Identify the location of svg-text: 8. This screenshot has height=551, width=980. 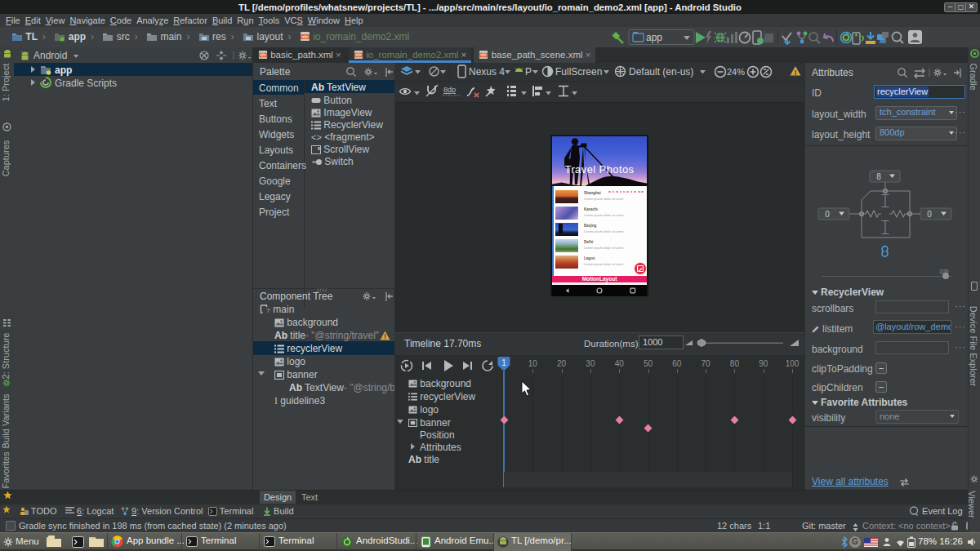
(879, 176).